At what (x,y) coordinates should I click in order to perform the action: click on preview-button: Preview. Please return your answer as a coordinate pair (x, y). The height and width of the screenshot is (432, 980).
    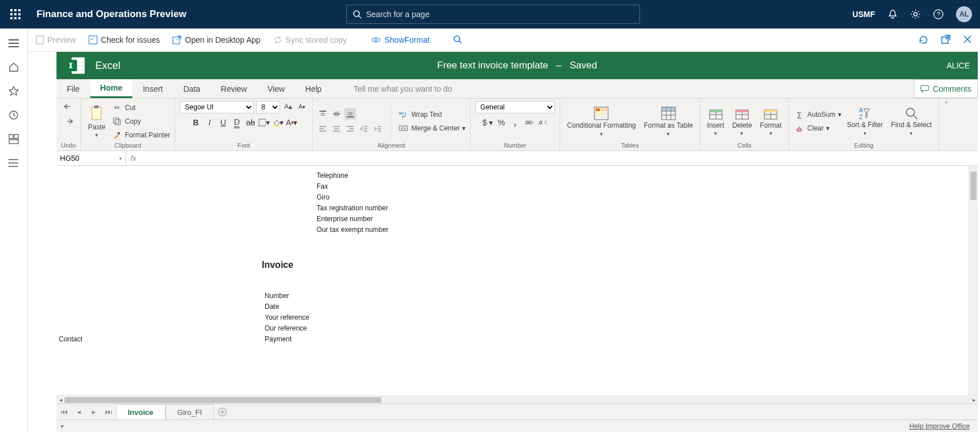
    Looking at the image, I should click on (56, 40).